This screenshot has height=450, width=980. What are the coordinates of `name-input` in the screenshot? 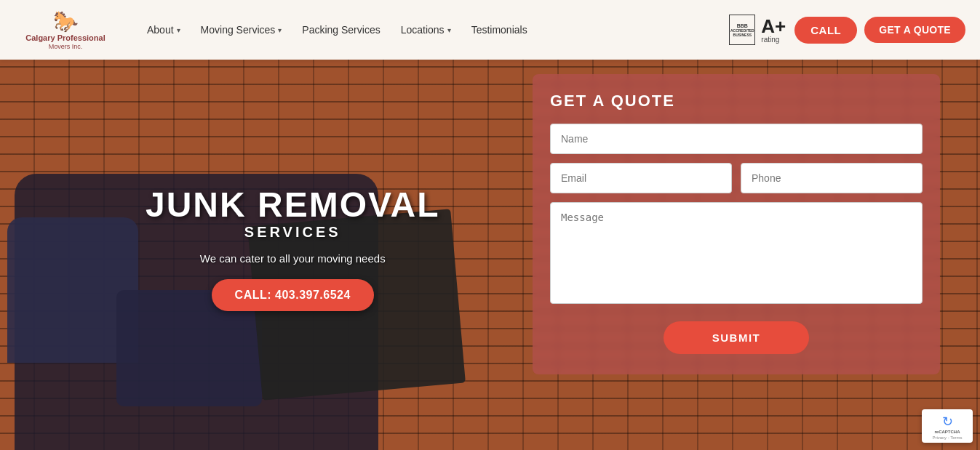 It's located at (736, 139).